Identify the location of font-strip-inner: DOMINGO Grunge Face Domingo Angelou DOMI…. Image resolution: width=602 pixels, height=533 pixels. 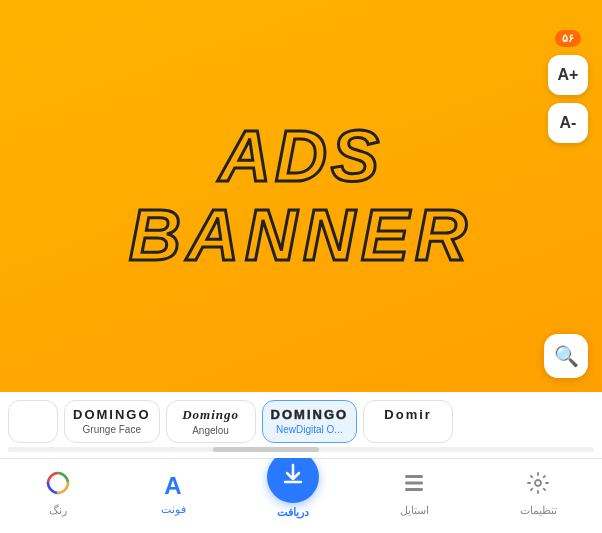
(301, 422).